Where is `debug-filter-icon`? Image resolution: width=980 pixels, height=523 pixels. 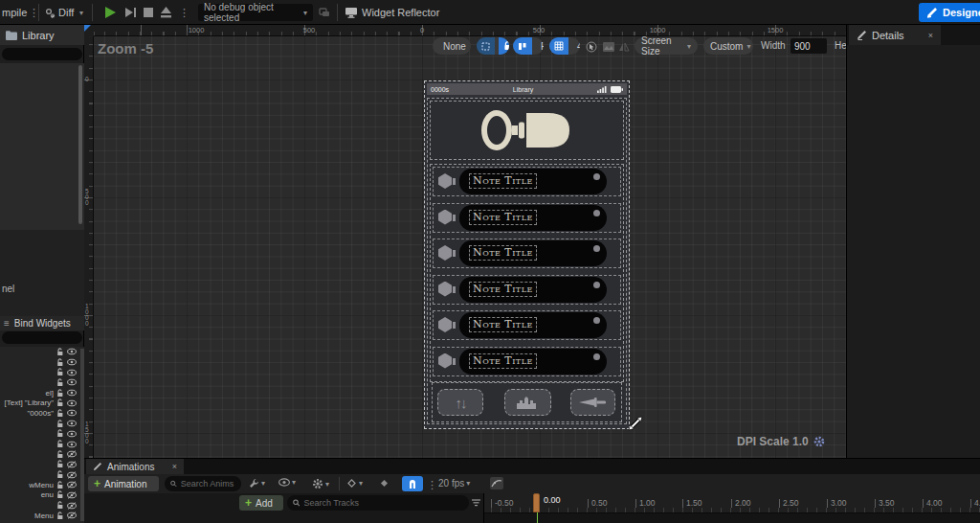
debug-filter-icon is located at coordinates (325, 12).